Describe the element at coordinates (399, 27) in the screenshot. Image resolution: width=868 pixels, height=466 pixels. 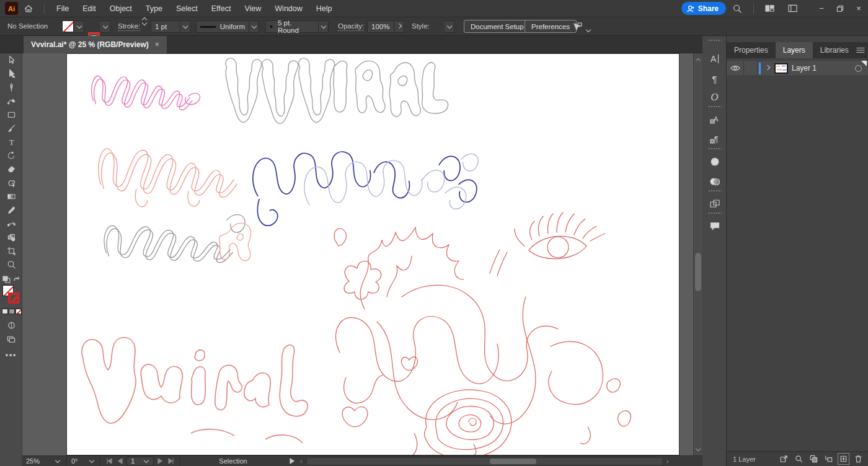
I see `opacity-expand-button` at that location.